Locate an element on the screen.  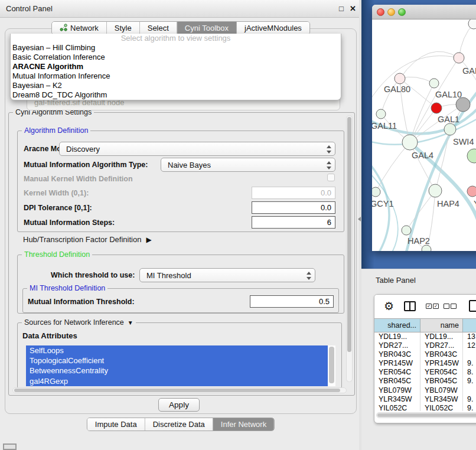
network-node-y is located at coordinates (471, 191).